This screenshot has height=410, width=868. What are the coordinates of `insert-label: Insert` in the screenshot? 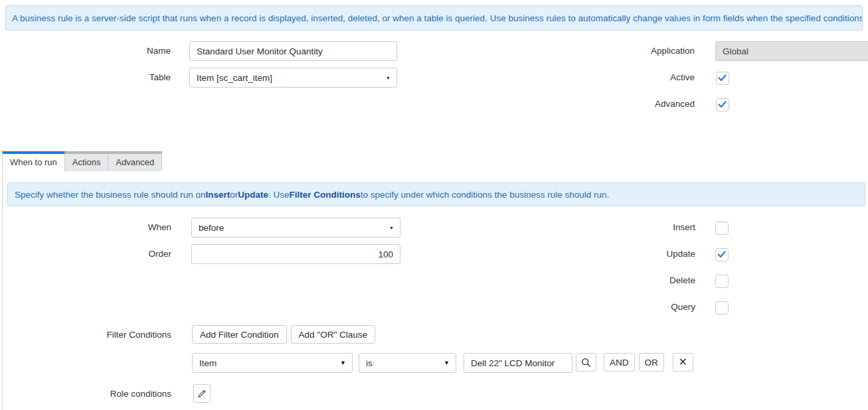 It's located at (647, 228).